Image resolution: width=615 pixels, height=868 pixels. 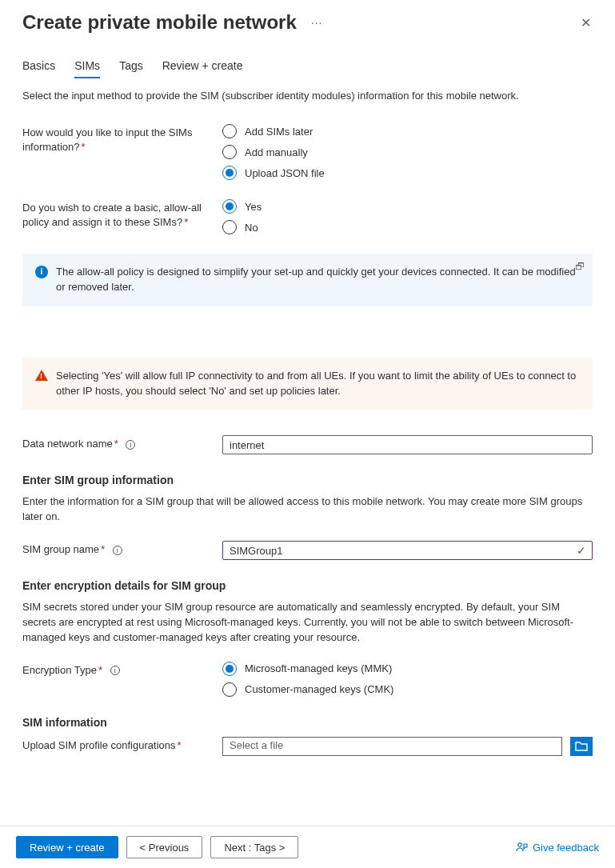 I want to click on encryption-radio-group: Microsoft-managed keys (MMK) Customer-ma…, so click(x=408, y=679).